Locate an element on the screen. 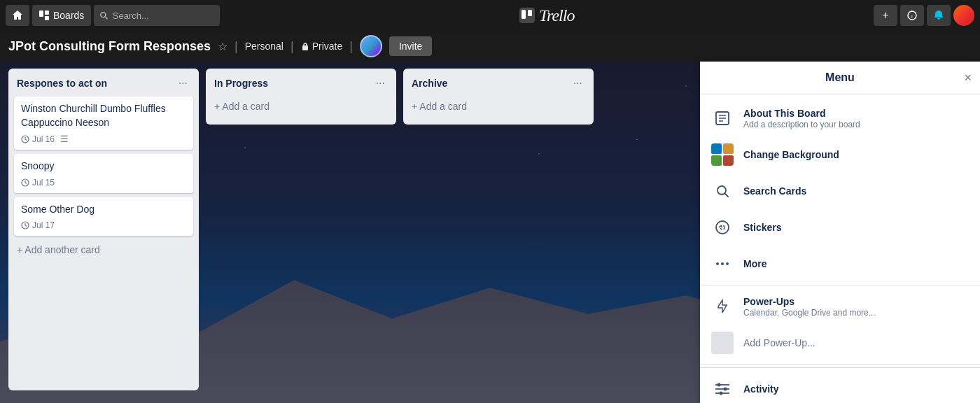 The image size is (980, 403). activity-label: Activity is located at coordinates (762, 389).